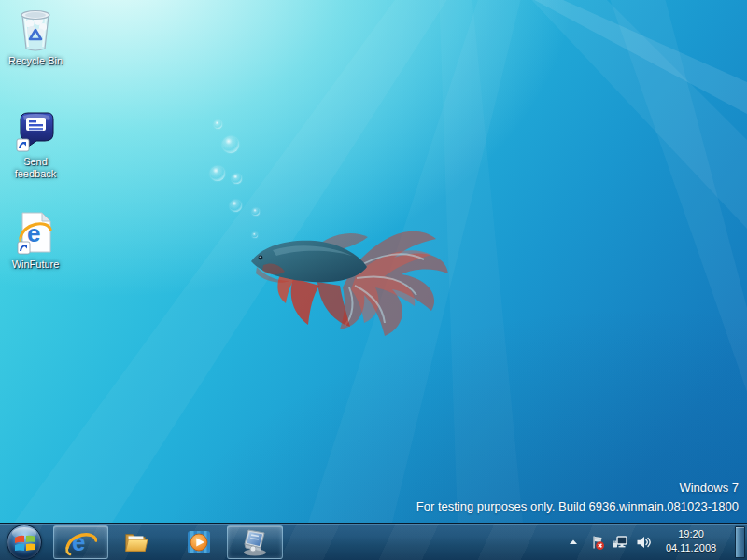 The height and width of the screenshot is (560, 747). What do you see at coordinates (135, 542) in the screenshot?
I see `folder-icon` at bounding box center [135, 542].